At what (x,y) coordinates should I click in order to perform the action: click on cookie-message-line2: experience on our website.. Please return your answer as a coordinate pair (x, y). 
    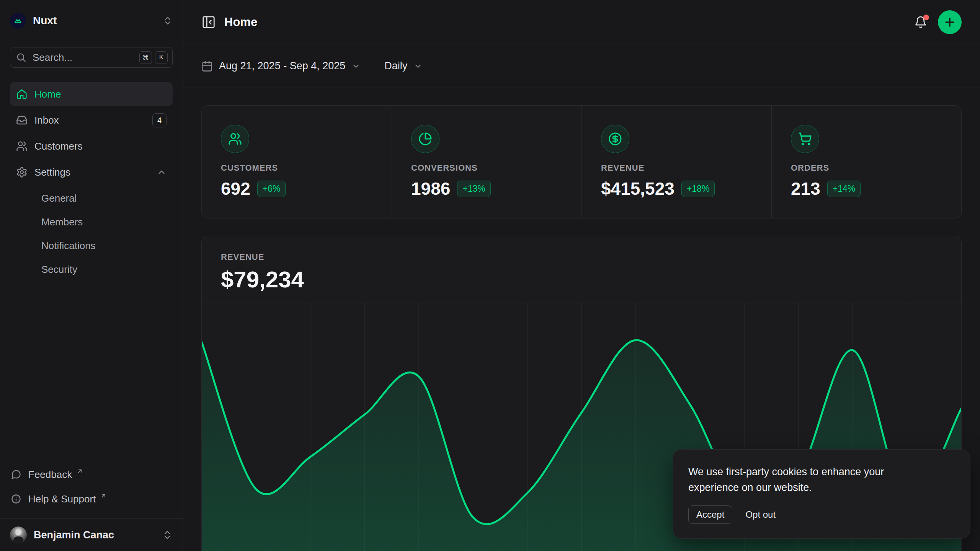
    Looking at the image, I should click on (822, 487).